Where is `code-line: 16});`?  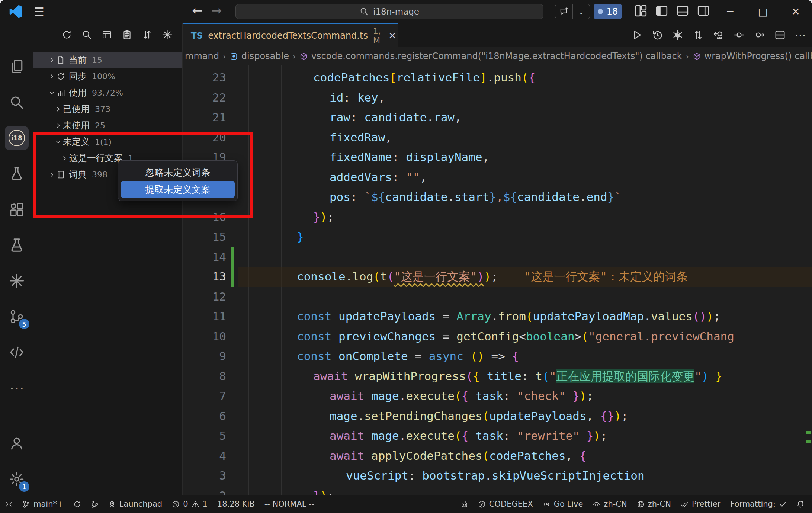 code-line: 16}); is located at coordinates (497, 217).